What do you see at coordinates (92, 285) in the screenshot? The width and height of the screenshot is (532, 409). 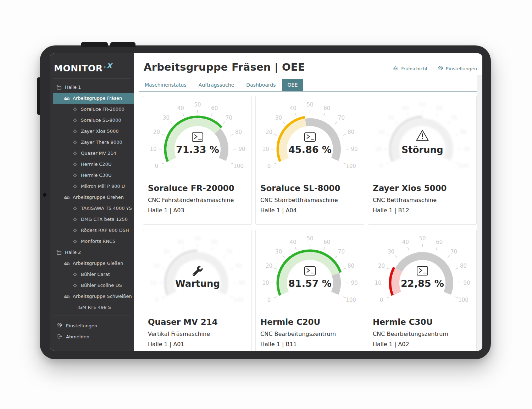 I see `sidebar-item-b-hler-ecoline-ds: Bühler Ecoline DS` at bounding box center [92, 285].